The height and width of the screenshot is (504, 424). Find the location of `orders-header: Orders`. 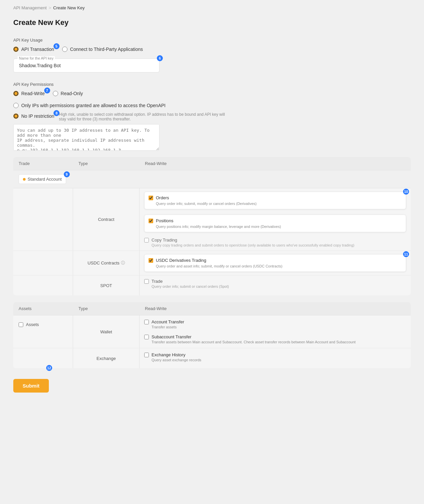

orders-header: Orders is located at coordinates (275, 198).